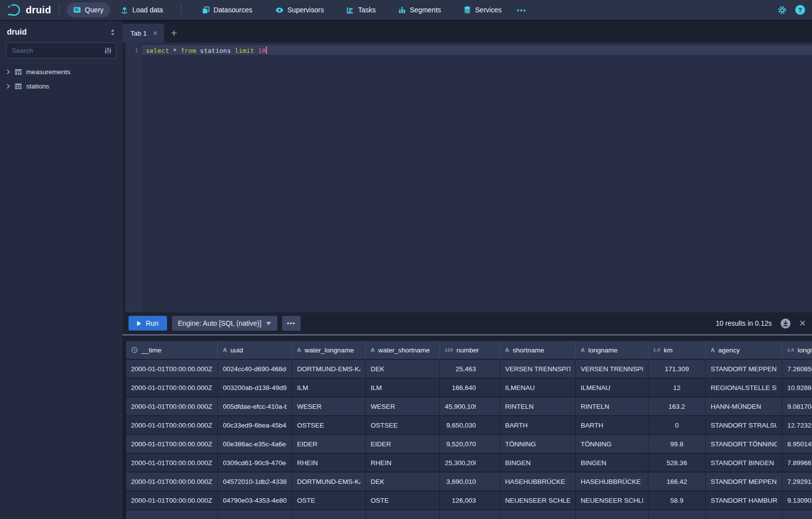  I want to click on cell-number: 45,900,109, so click(470, 406).